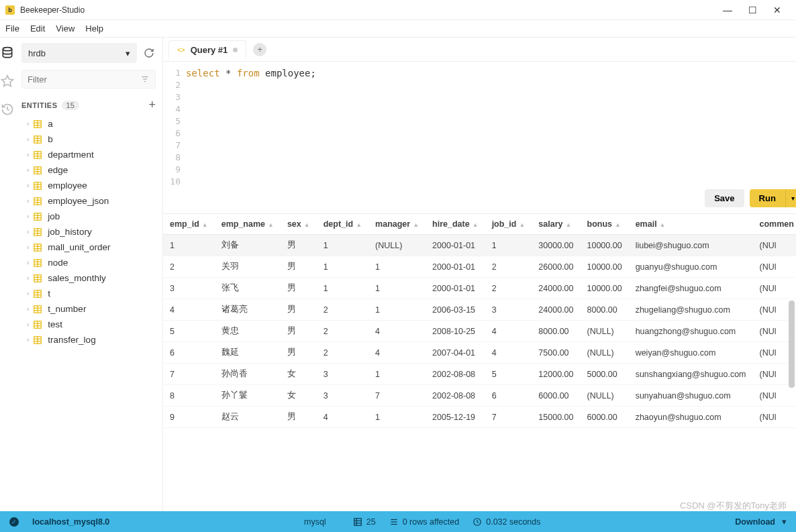 The width and height of the screenshot is (796, 532). Describe the element at coordinates (791, 199) in the screenshot. I see `run-dropdown-button: ▾` at that location.